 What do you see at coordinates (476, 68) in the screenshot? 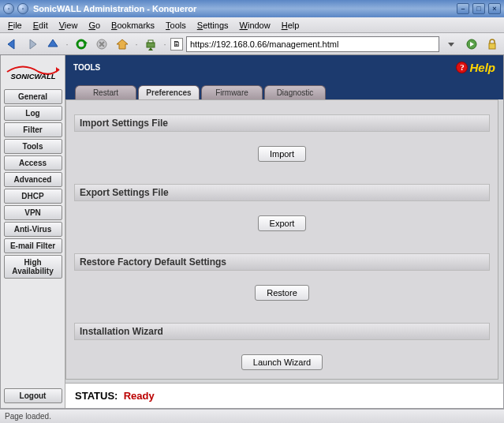
I see `help-link: ? Help` at bounding box center [476, 68].